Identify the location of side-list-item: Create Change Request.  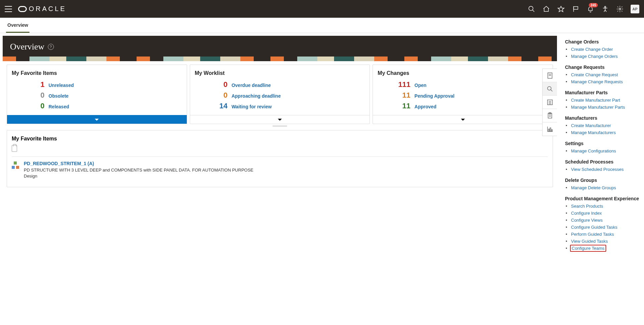
(605, 75).